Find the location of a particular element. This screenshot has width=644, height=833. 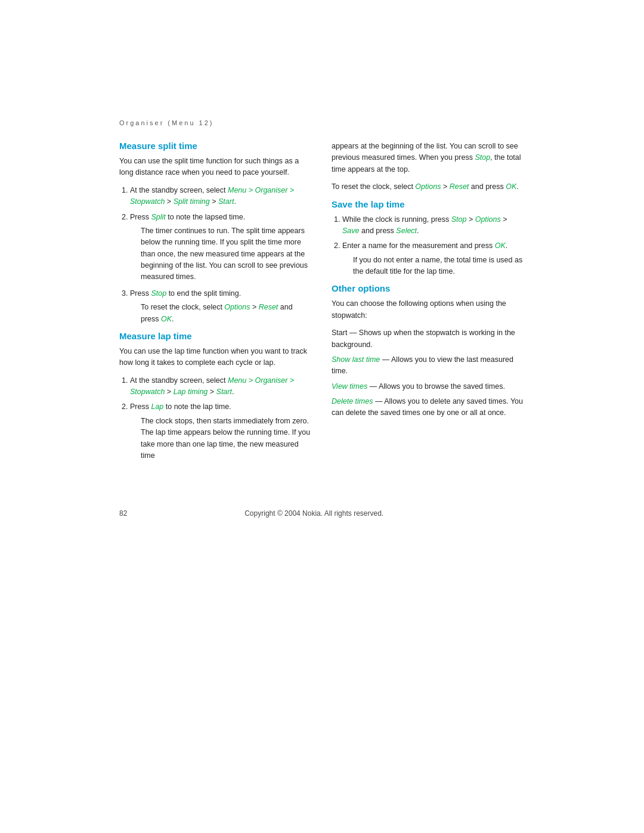

right-reset-text4: . is located at coordinates (518, 187).